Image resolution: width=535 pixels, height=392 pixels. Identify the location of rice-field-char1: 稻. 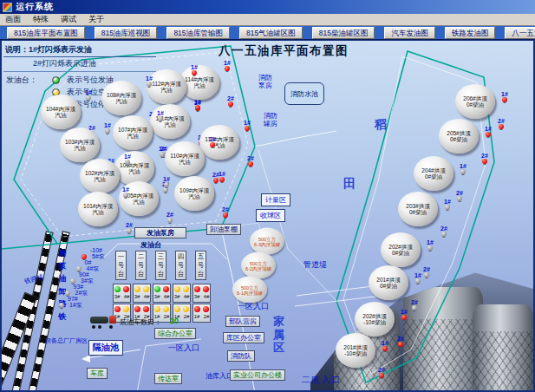
(381, 125).